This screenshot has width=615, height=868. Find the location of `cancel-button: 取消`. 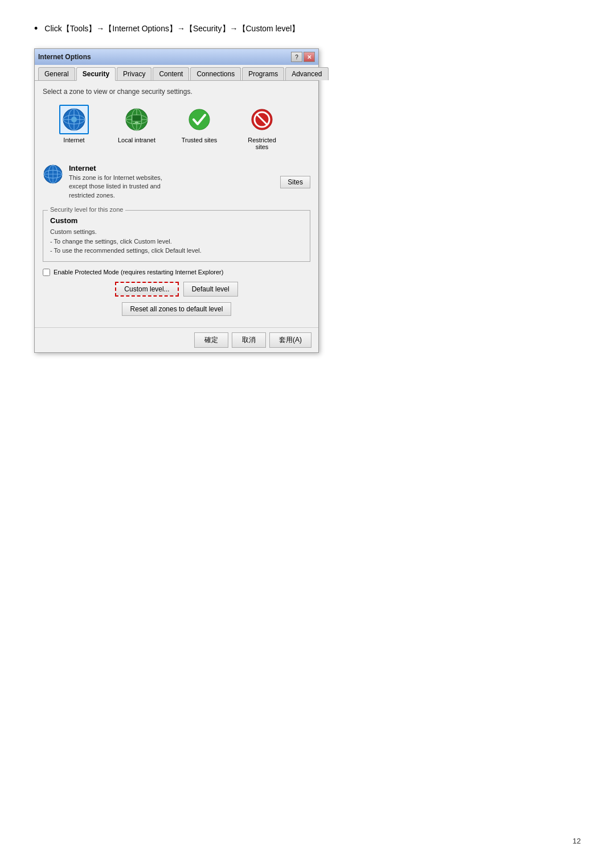

cancel-button: 取消 is located at coordinates (249, 340).